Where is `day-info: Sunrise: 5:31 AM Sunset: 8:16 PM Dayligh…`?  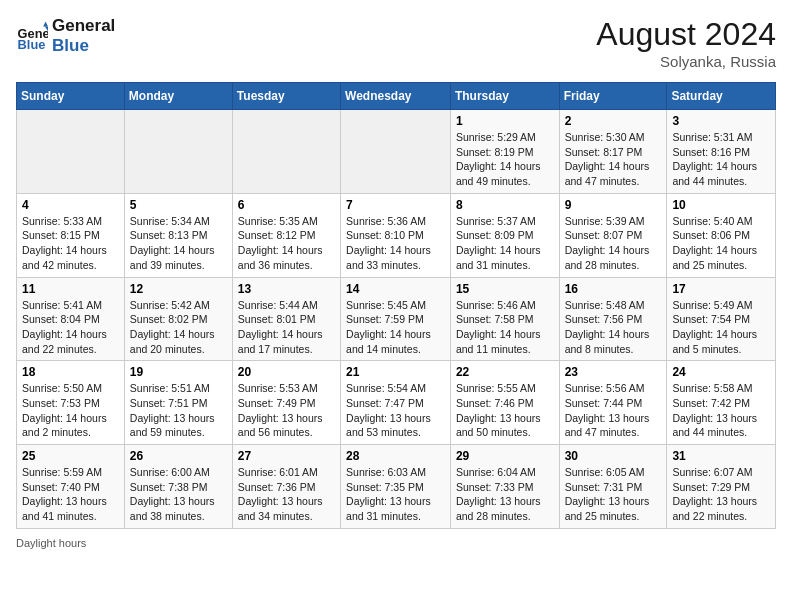 day-info: Sunrise: 5:31 AM Sunset: 8:16 PM Dayligh… is located at coordinates (721, 160).